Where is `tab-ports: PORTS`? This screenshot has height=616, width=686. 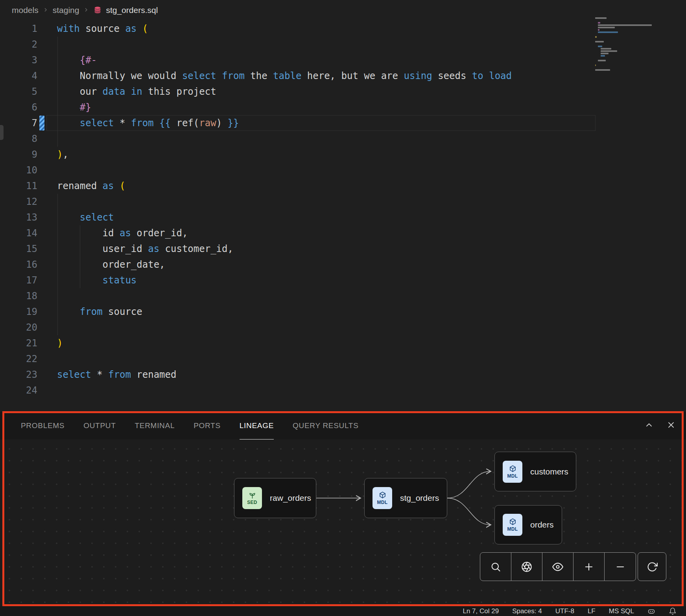 tab-ports: PORTS is located at coordinates (207, 426).